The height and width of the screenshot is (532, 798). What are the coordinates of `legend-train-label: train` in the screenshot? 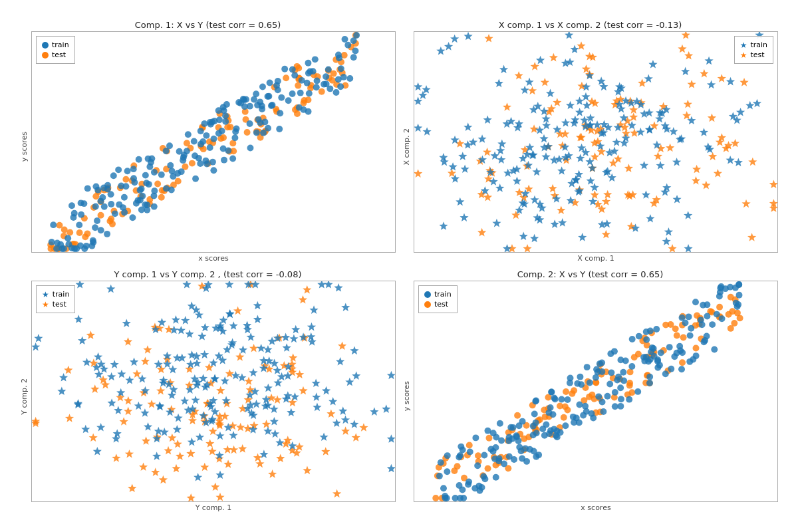 It's located at (61, 45).